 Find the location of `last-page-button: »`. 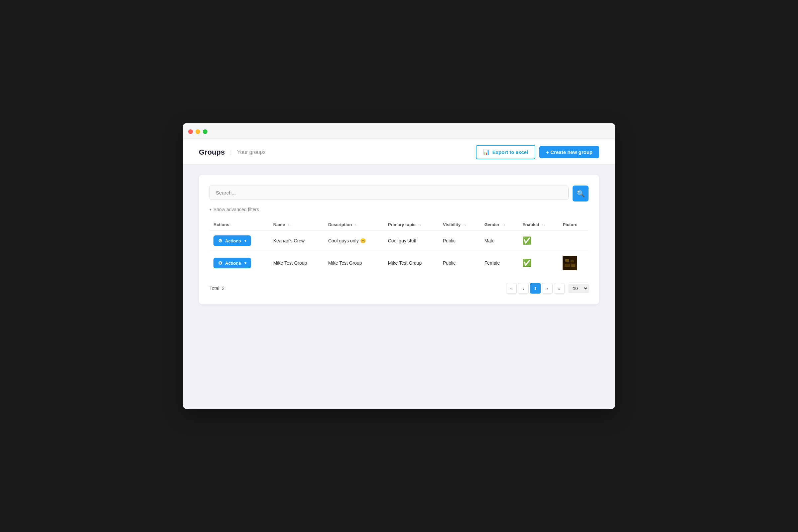

last-page-button: » is located at coordinates (559, 288).